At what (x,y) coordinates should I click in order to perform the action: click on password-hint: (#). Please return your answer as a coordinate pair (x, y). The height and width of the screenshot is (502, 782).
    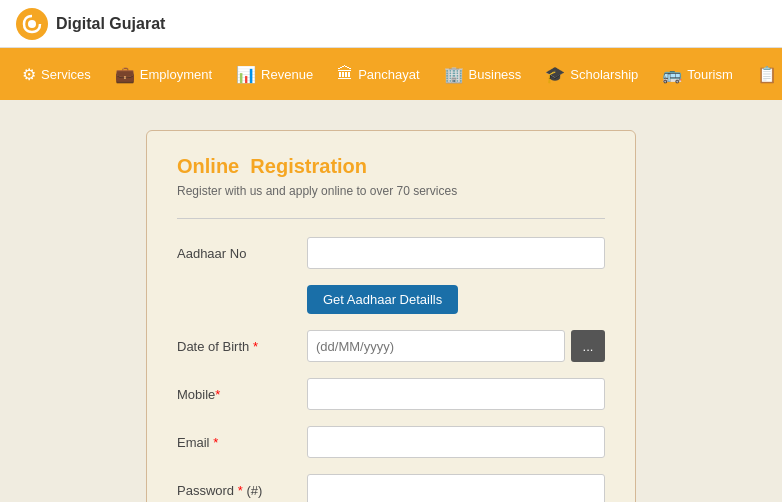
    Looking at the image, I should click on (254, 490).